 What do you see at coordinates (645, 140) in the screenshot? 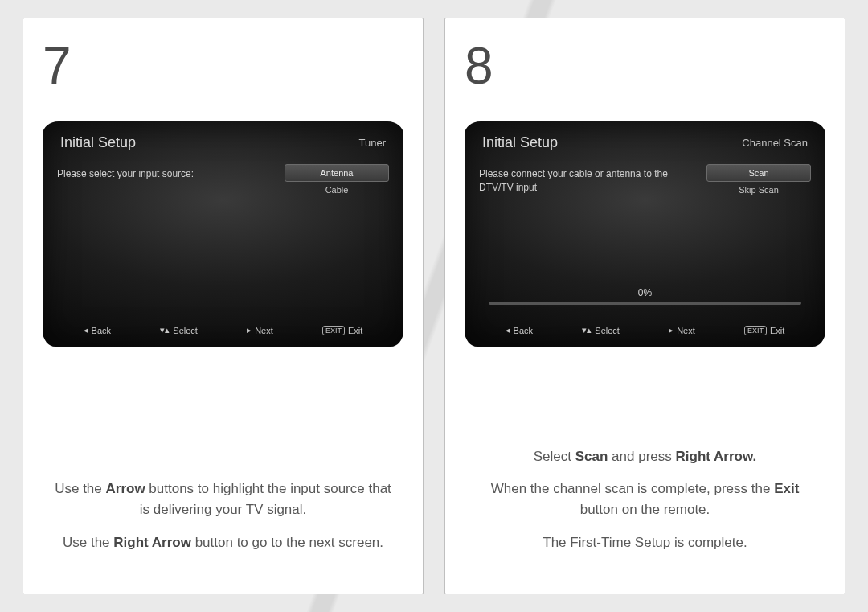
I see `tv-header: Initial Setup Channel Scan` at bounding box center [645, 140].